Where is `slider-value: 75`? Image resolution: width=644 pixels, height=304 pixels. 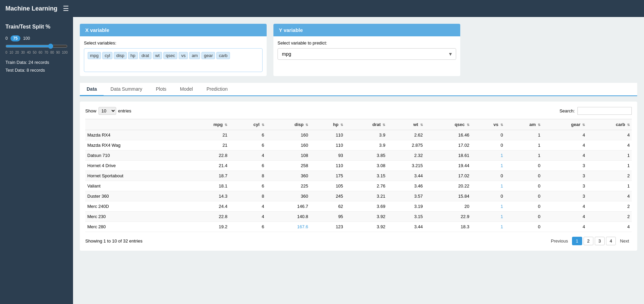
slider-value: 75 is located at coordinates (16, 38).